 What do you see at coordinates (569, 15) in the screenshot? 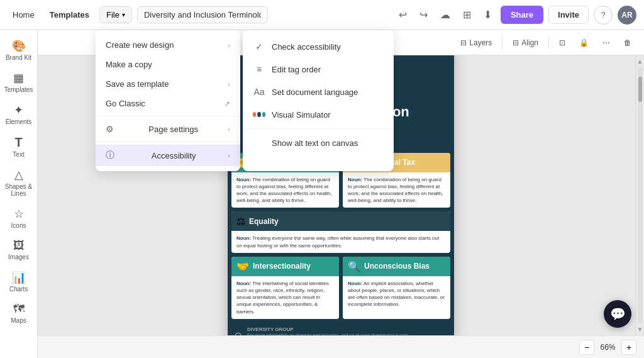
I see `invite-button: Invite` at bounding box center [569, 15].